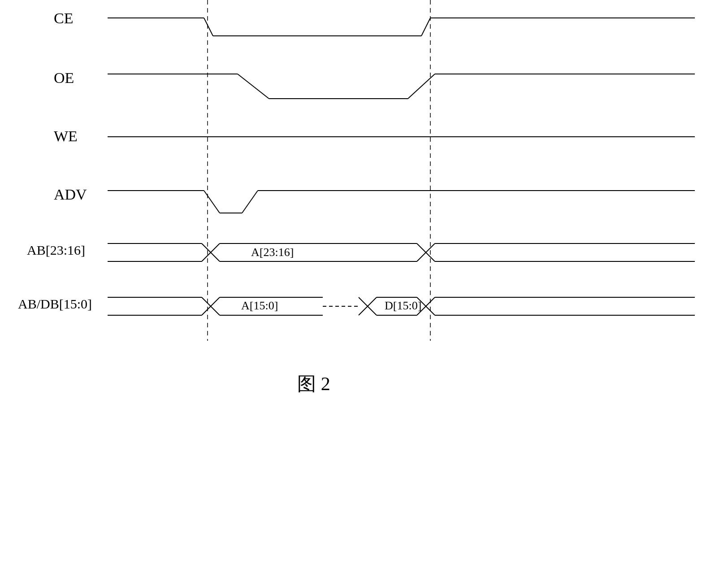 The width and height of the screenshot is (728, 565). Describe the element at coordinates (70, 195) in the screenshot. I see `adv-label: ADV` at that location.